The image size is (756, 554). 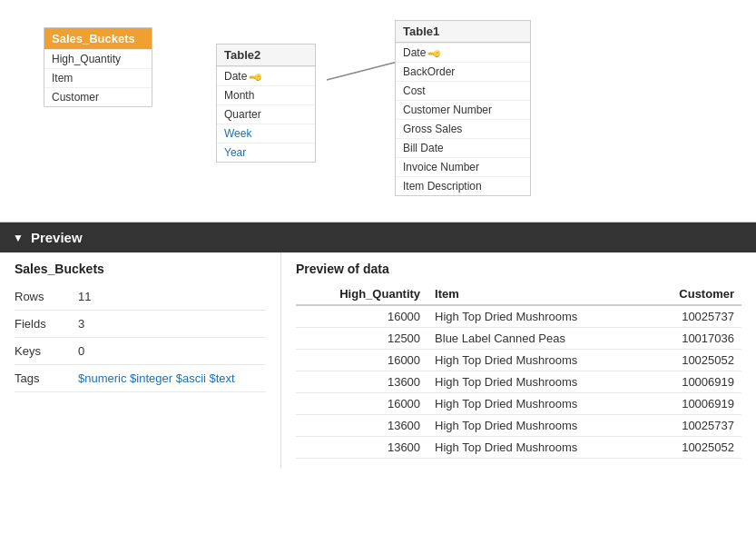 What do you see at coordinates (463, 147) in the screenshot?
I see `field-bill-date: Bill Date` at bounding box center [463, 147].